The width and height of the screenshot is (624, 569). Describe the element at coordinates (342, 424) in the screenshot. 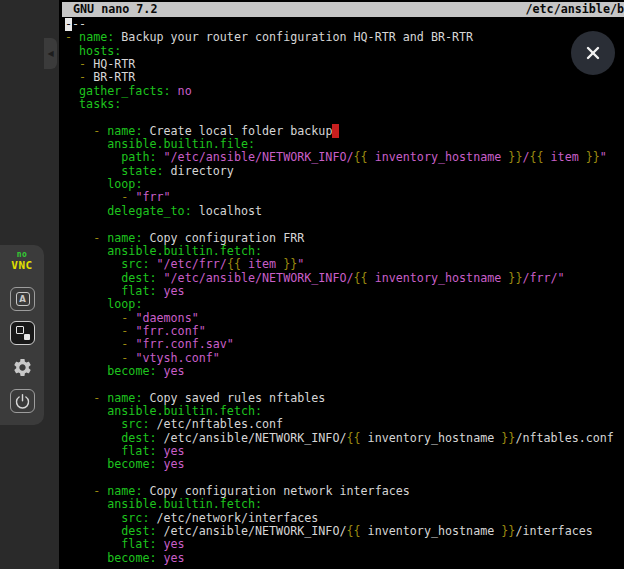

I see `code-line: src: /etc/nftables.conf` at that location.